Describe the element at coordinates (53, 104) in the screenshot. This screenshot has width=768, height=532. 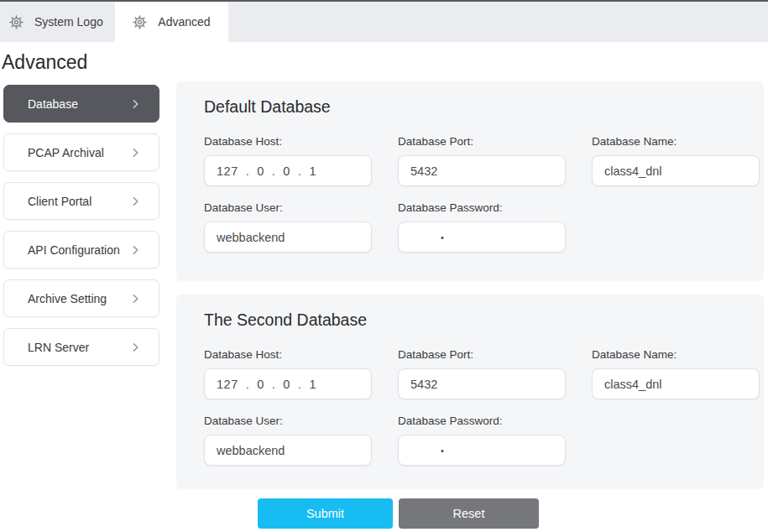
I see `sidebar-item-label: Database` at that location.